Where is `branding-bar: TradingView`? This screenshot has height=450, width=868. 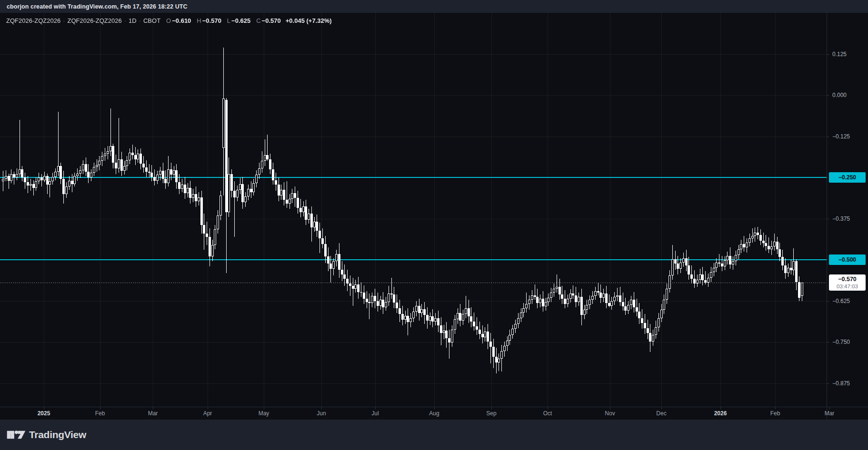 branding-bar: TradingView is located at coordinates (434, 435).